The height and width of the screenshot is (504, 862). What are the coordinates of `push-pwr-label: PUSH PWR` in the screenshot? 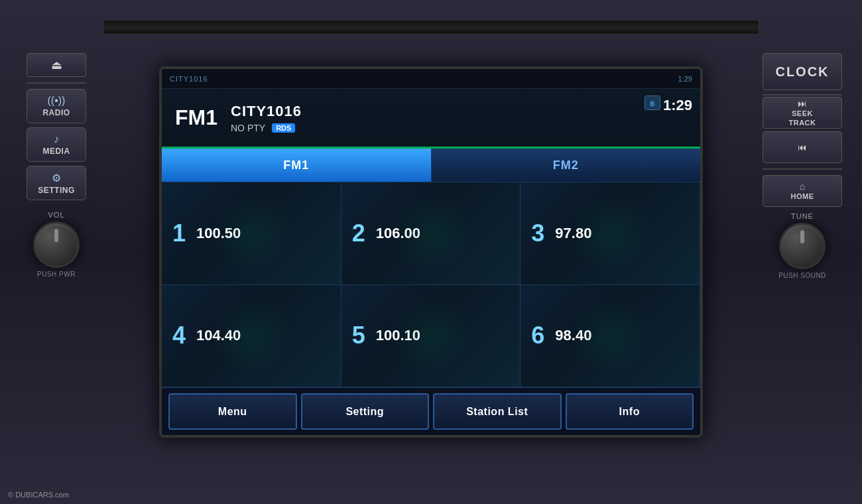 It's located at (56, 275).